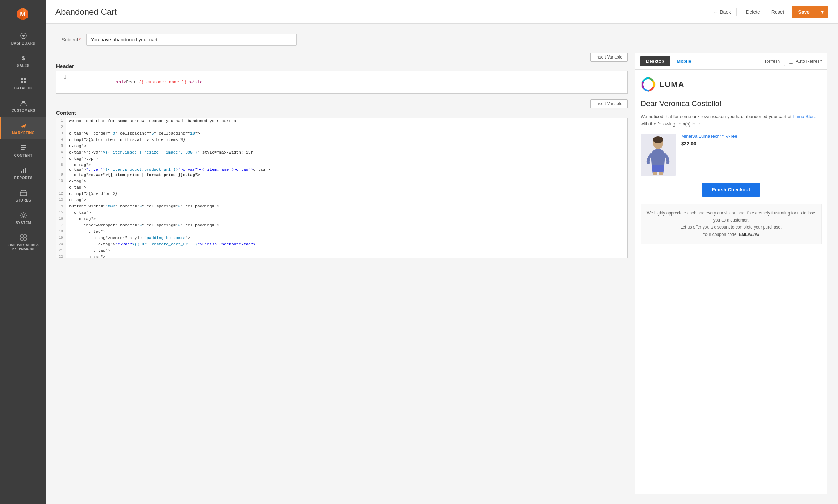  What do you see at coordinates (342, 104) in the screenshot?
I see `content-insert-var-bar: Insert Variable` at bounding box center [342, 104].